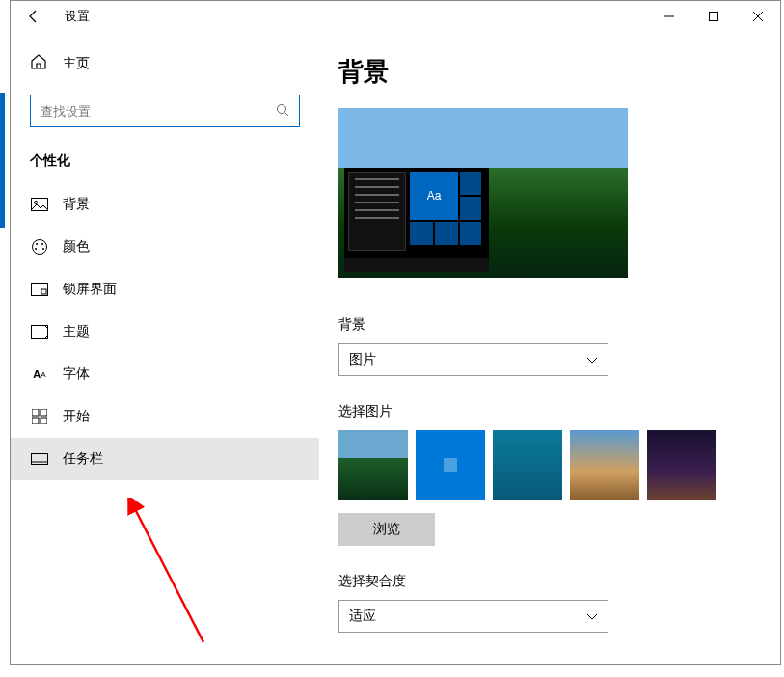 The image size is (784, 677). I want to click on themes-icon, so click(40, 332).